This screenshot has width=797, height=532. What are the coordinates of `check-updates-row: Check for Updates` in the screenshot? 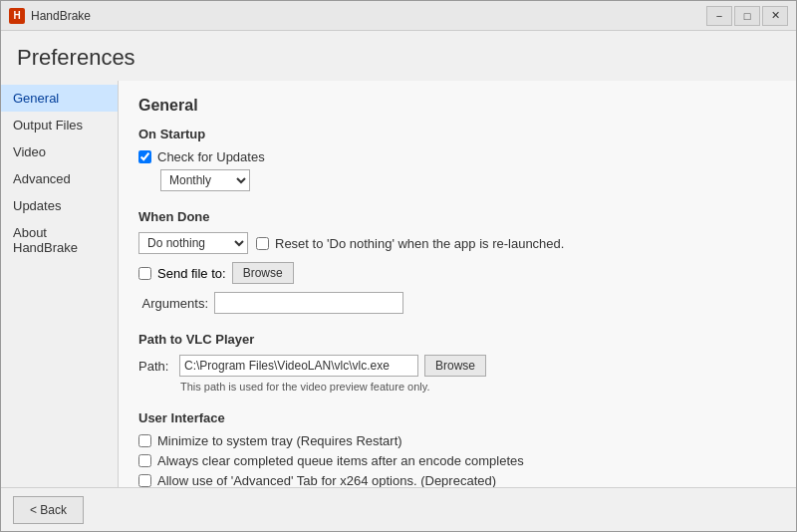 It's located at (457, 157).